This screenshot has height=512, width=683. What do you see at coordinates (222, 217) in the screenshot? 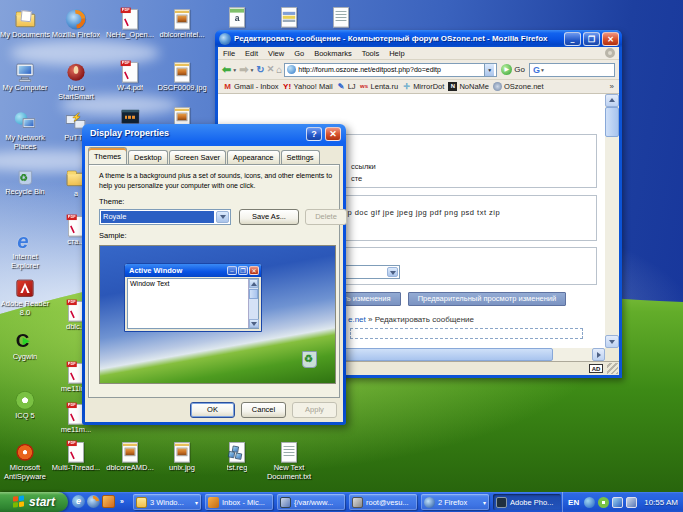
I see `combo-arrow` at bounding box center [222, 217].